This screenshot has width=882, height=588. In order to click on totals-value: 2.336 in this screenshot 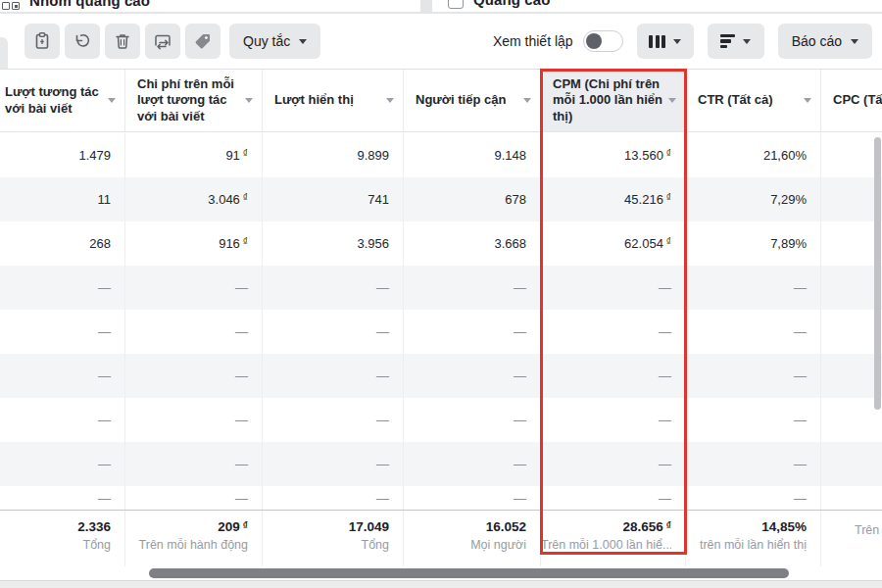, I will do `click(55, 527)`.